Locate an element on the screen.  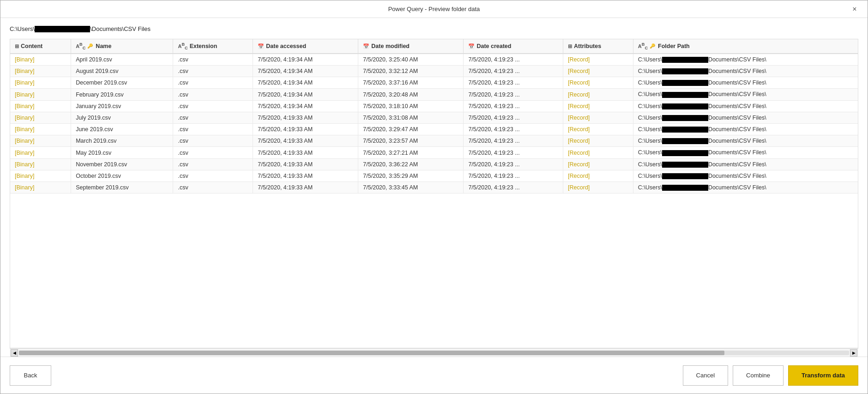
col-header-extension: ABC Extension is located at coordinates (213, 46).